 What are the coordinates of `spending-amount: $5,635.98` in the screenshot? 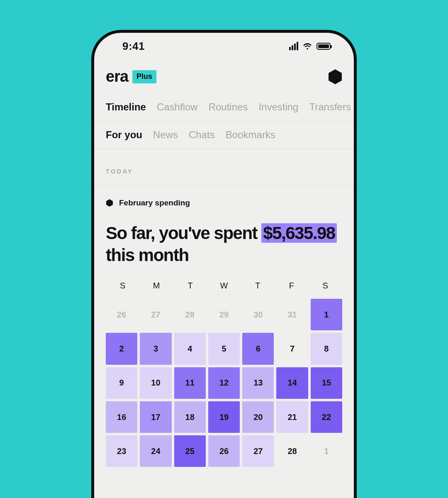 It's located at (299, 233).